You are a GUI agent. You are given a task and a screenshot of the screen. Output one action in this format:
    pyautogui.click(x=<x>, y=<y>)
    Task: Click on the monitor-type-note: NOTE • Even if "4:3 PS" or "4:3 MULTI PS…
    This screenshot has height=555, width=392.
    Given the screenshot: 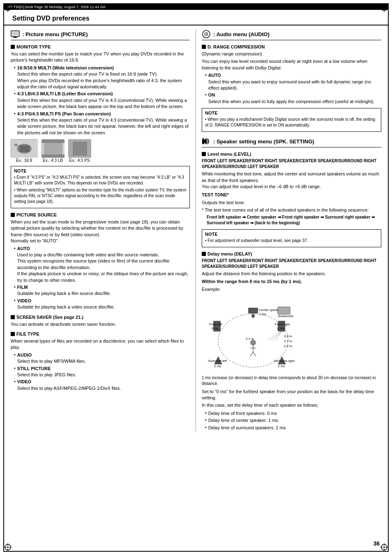 What is the action you would take?
    pyautogui.click(x=100, y=187)
    